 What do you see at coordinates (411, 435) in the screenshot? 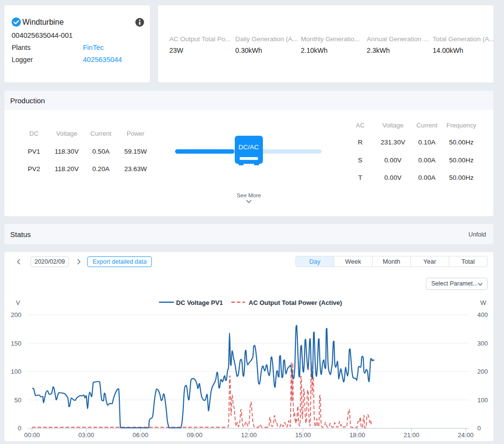
I see `svg-text: 21:00` at bounding box center [411, 435].